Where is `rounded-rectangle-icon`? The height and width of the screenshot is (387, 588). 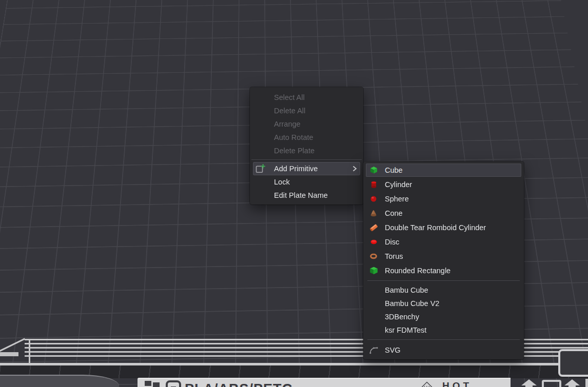 rounded-rectangle-icon is located at coordinates (374, 271).